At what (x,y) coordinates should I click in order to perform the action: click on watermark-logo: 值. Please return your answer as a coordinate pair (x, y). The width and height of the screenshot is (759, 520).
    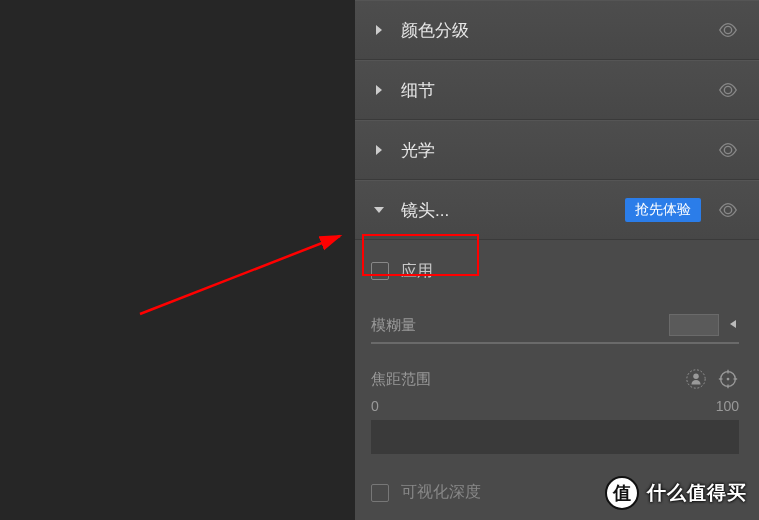
    Looking at the image, I should click on (622, 493).